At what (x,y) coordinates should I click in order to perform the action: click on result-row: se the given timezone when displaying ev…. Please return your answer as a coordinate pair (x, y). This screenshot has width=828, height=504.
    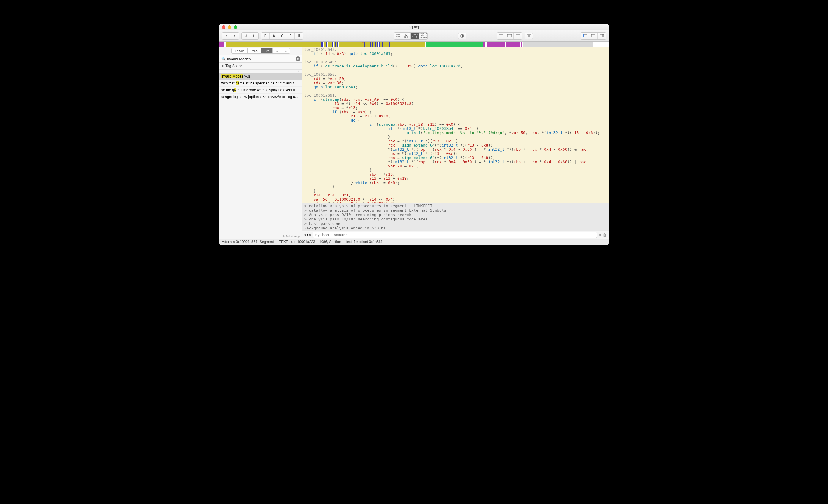
    Looking at the image, I should click on (261, 90).